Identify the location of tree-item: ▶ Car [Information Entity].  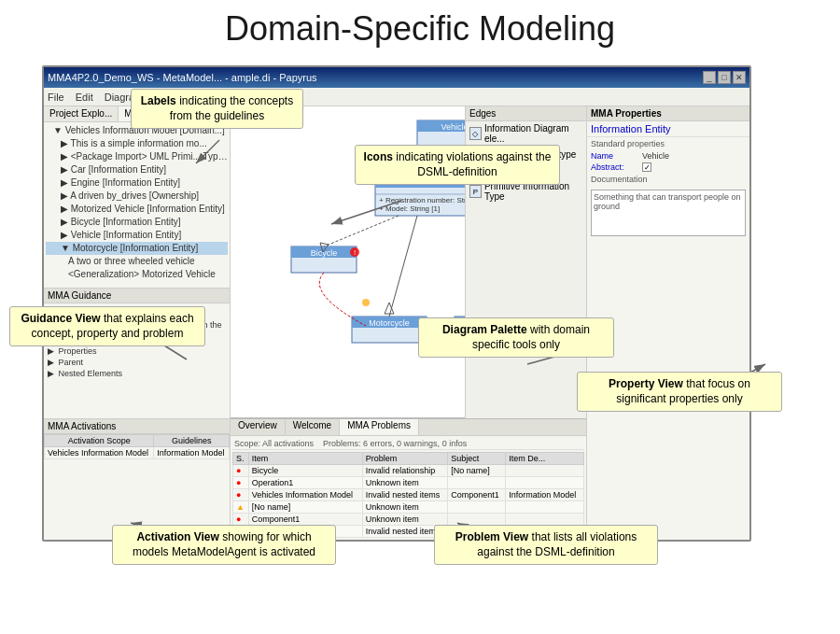
(136, 170).